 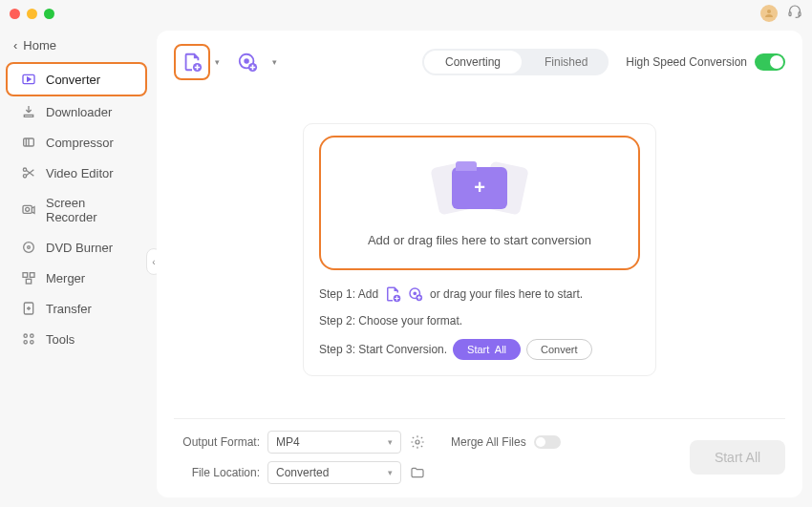 I want to click on disc-icon, so click(x=29, y=247).